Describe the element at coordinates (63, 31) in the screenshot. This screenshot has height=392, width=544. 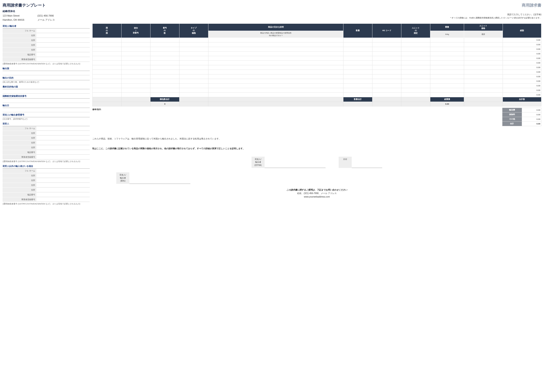
I see `shipper-fullname` at that location.